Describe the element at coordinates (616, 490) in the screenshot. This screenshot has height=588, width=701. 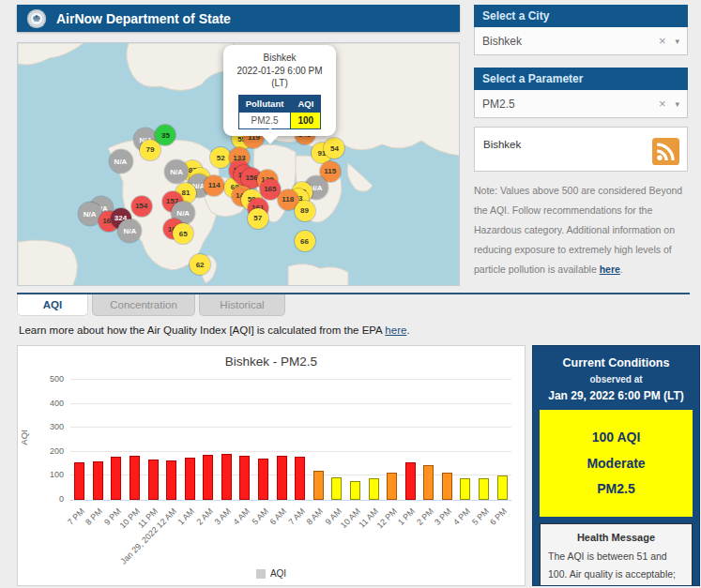
I see `cc-pollutant: PM2.5` at that location.